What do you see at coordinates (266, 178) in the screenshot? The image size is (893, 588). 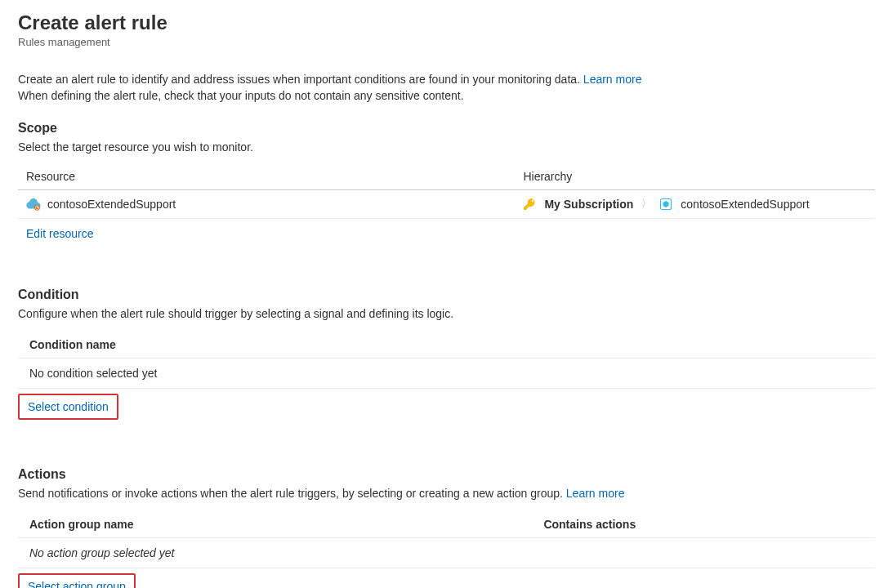 I see `scope-col-resource: Resource` at bounding box center [266, 178].